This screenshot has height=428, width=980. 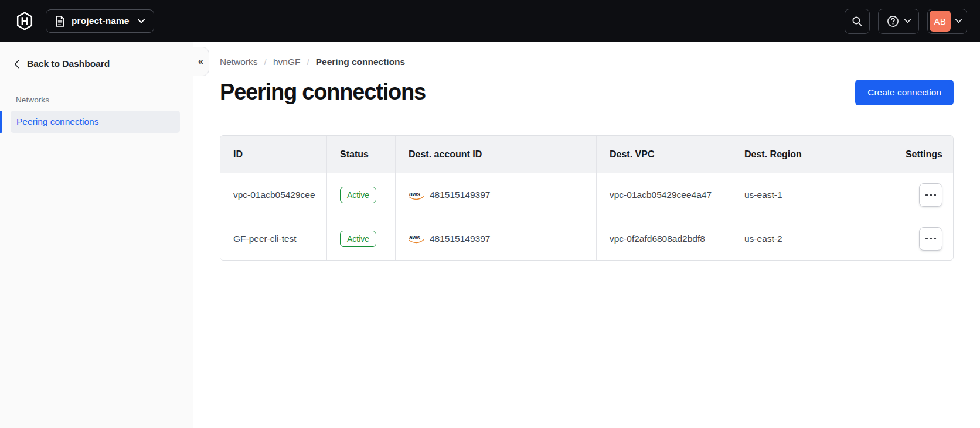 What do you see at coordinates (16, 64) in the screenshot?
I see `chevron-left-icon` at bounding box center [16, 64].